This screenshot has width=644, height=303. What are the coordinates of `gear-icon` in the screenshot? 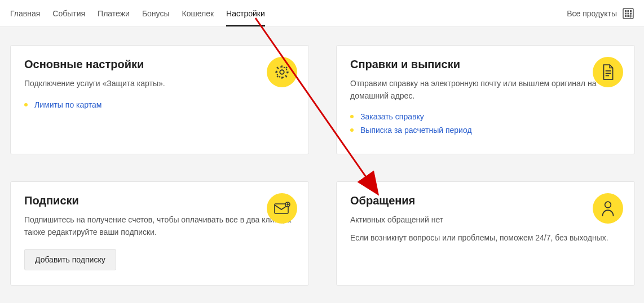 It's located at (282, 72).